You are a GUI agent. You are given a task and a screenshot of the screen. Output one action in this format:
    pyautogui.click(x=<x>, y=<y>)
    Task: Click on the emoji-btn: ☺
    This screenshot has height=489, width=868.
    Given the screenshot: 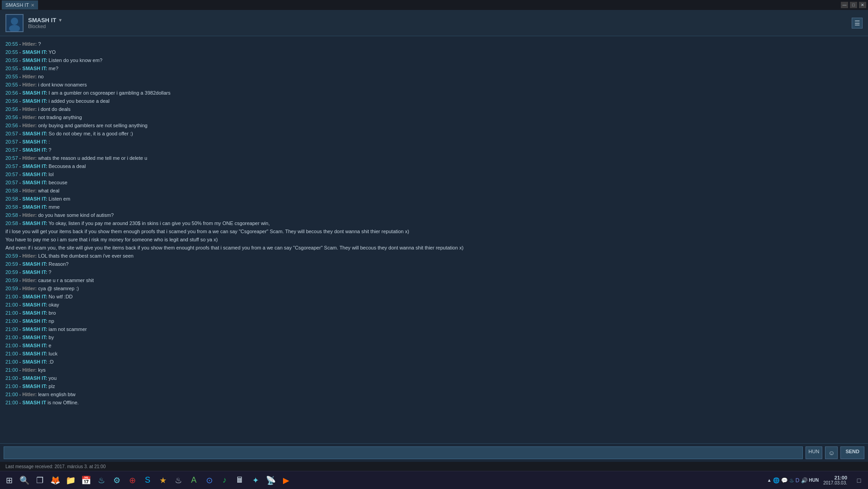 What is the action you would take?
    pyautogui.click(x=831, y=453)
    